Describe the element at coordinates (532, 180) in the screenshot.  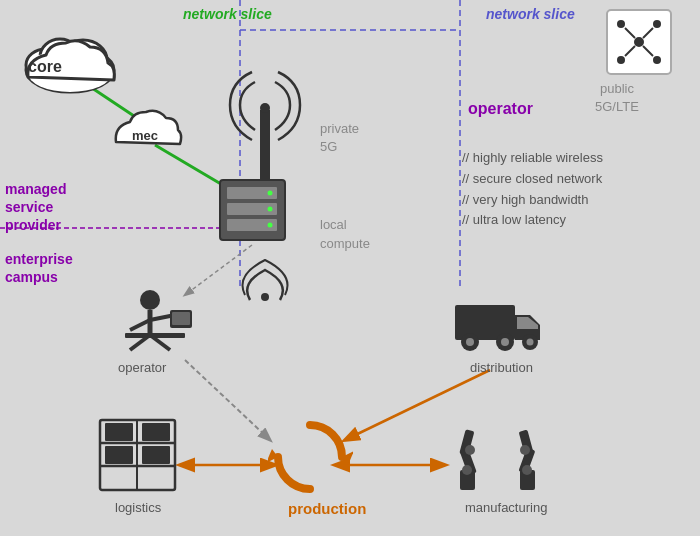
I see `feature-secure: // secure closed network` at that location.